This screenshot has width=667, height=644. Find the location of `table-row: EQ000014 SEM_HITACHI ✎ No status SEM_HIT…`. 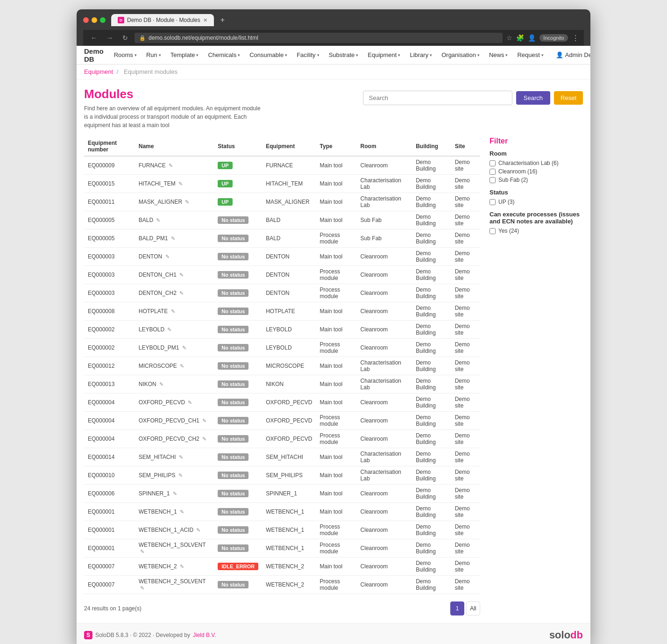

table-row: EQ000014 SEM_HITACHI ✎ No status SEM_HIT… is located at coordinates (282, 457).